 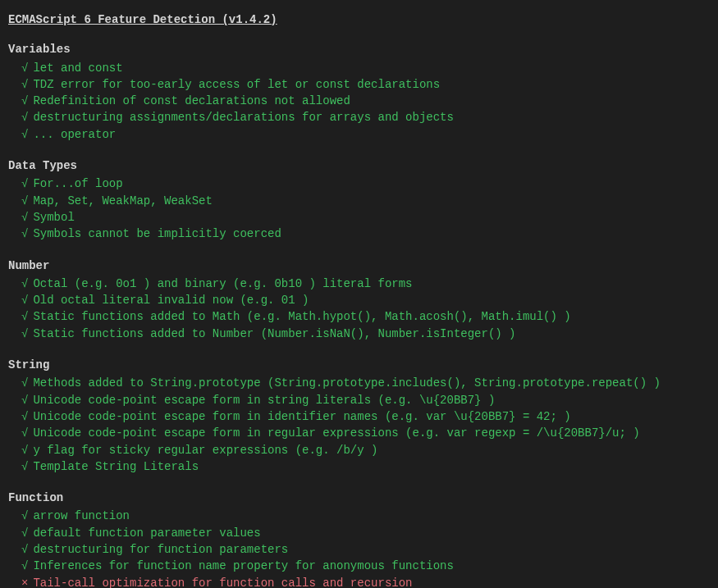 I want to click on feature-text: let and const, so click(x=77, y=68).